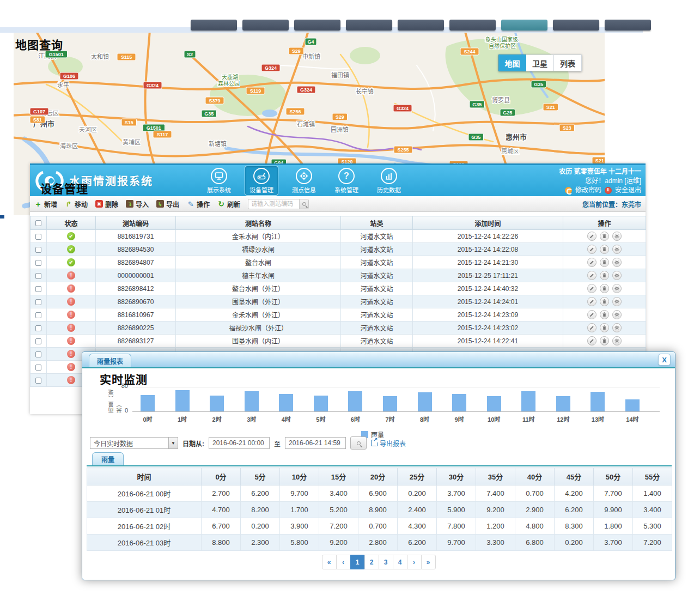 The height and width of the screenshot is (613, 700). What do you see at coordinates (358, 443) in the screenshot?
I see `query-button` at bounding box center [358, 443].